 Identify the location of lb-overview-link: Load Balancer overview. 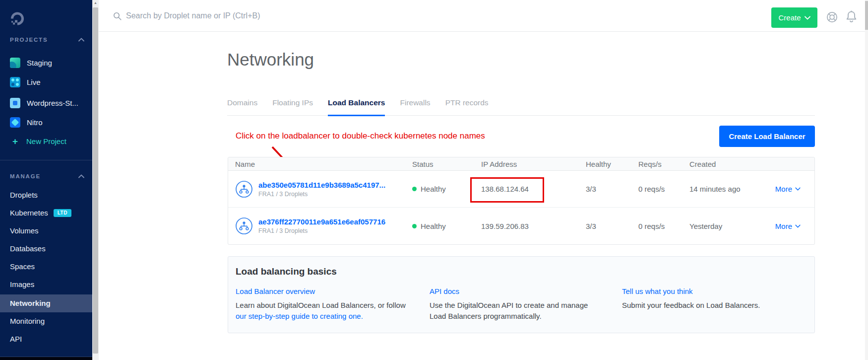
(275, 291).